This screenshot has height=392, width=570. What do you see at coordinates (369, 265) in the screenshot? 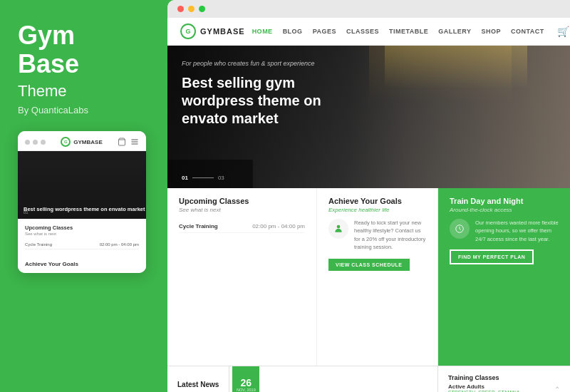
I see `view-schedule-button: VIEW CLASS SCHEDULE` at bounding box center [369, 265].